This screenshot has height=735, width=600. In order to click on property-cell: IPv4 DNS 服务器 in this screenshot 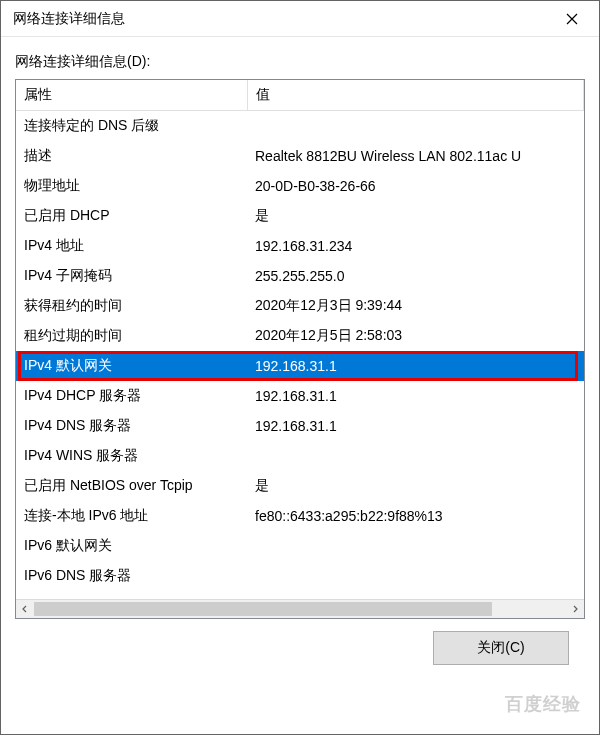, I will do `click(132, 426)`.